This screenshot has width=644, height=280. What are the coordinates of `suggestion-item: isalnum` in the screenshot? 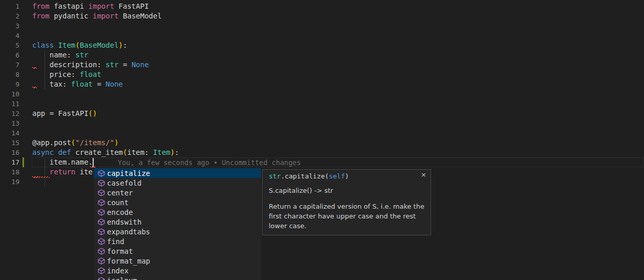 It's located at (177, 278).